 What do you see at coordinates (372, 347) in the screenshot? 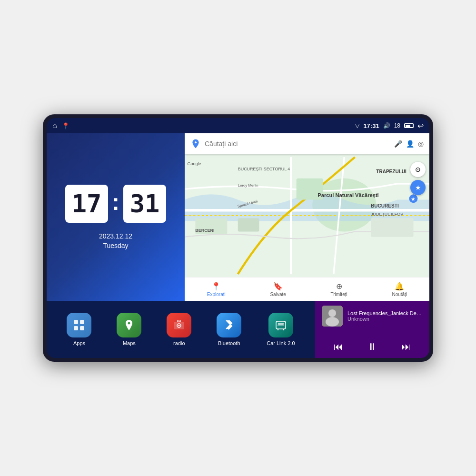
I see `play-pause-button: ⏸` at bounding box center [372, 347].